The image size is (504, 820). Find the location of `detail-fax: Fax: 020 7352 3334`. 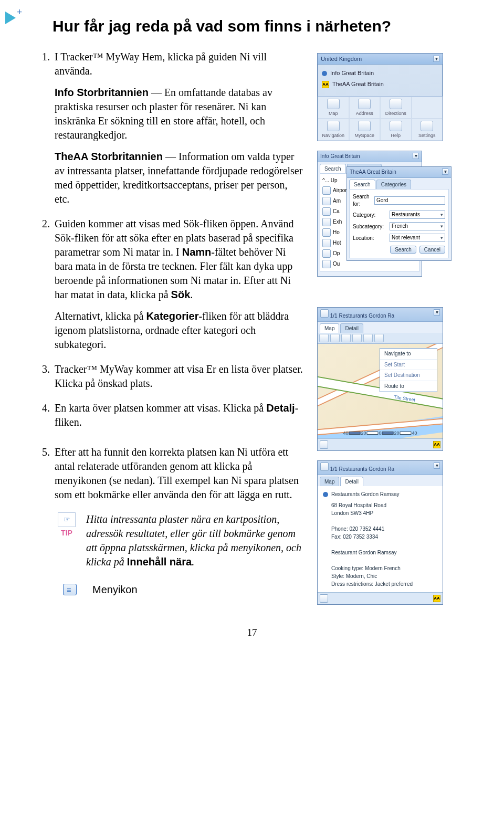

detail-fax: Fax: 020 7352 3334 is located at coordinates (384, 537).